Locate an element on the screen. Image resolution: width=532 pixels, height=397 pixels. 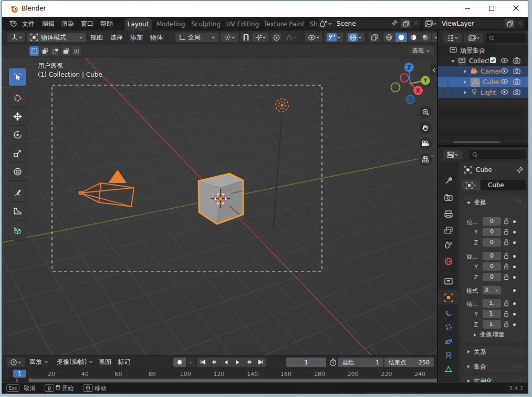
shading-wireframe-button is located at coordinates (389, 37).